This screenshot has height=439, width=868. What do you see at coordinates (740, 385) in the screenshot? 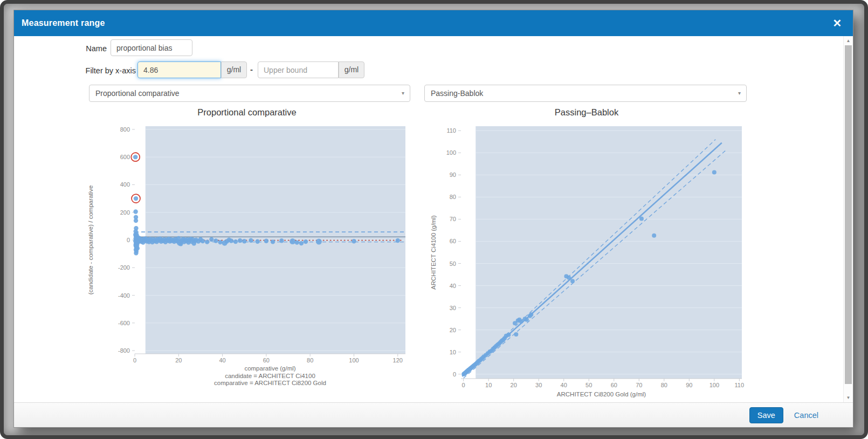
I see `x-tick-label: 110` at bounding box center [740, 385].